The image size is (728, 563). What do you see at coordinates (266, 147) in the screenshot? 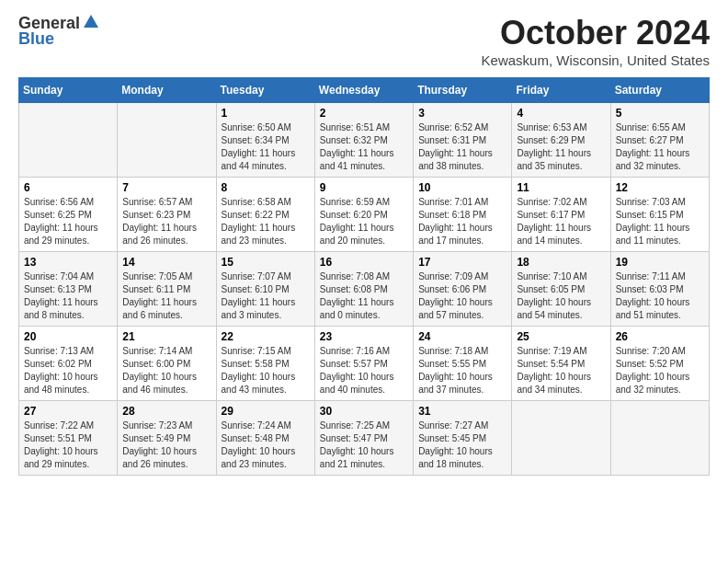
I see `day-info: Sunrise: 6:50 AM Sunset: 6:34 PM Dayligh…` at bounding box center [266, 147].